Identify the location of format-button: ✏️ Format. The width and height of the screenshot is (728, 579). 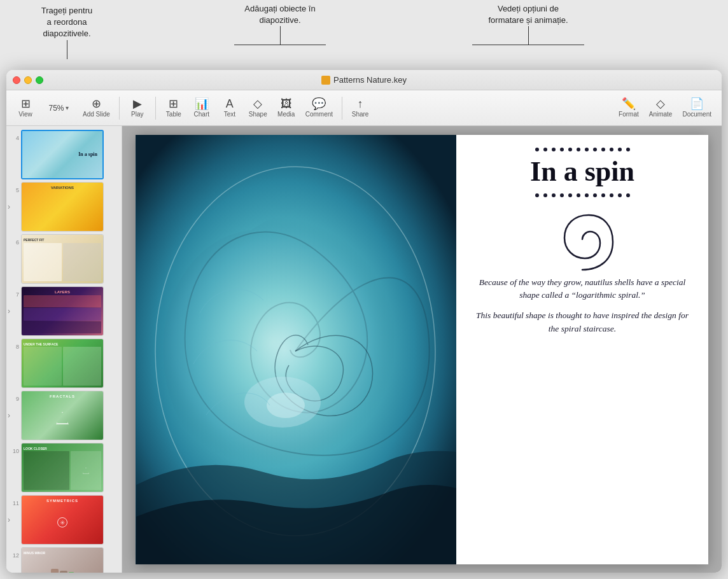
(629, 108).